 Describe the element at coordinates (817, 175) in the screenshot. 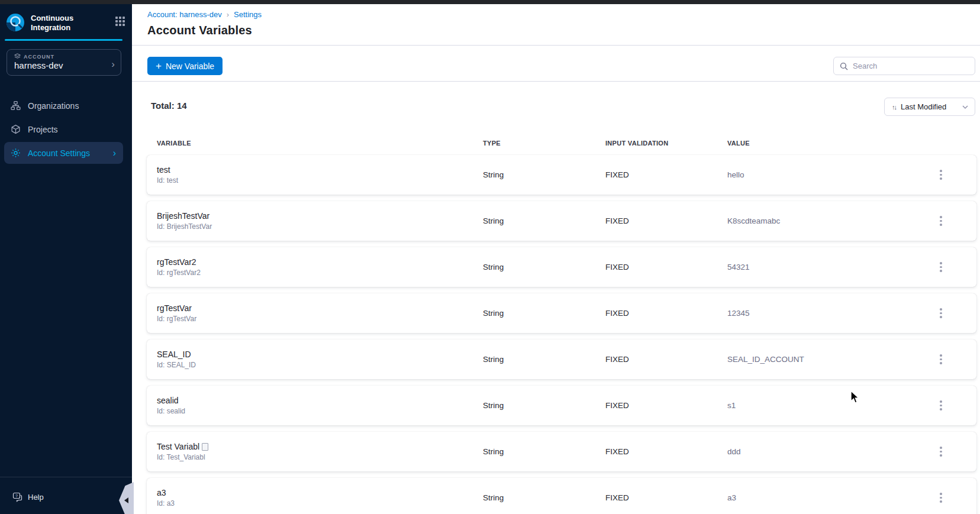

I see `variable-value: hello` at that location.